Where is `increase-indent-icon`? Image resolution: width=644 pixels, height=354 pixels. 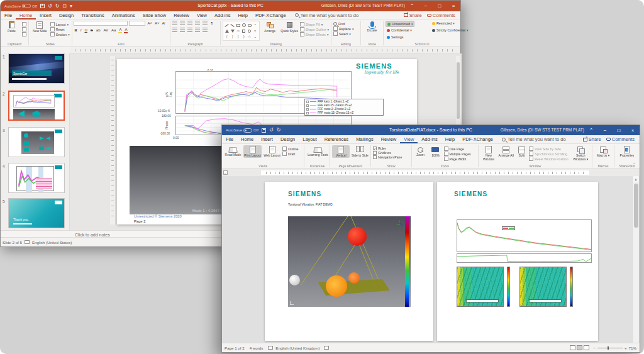
increase-indent-icon is located at coordinates (197, 23).